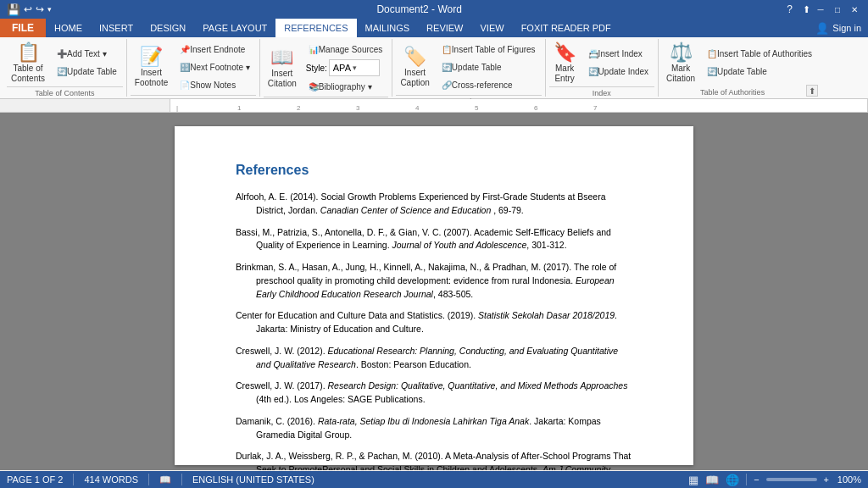 The image size is (868, 488). I want to click on table-of-contents-label: Table ofContents, so click(28, 74).